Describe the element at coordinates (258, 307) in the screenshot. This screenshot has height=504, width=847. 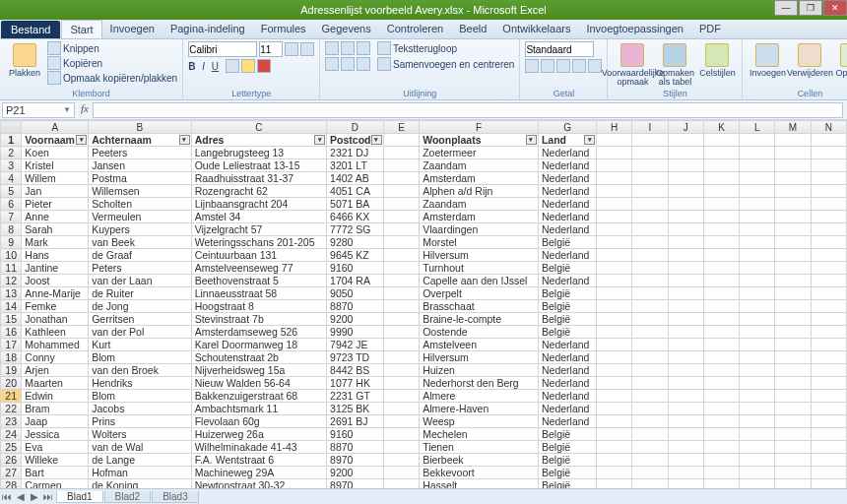
I see `cell: Hoogstraat 8` at that location.